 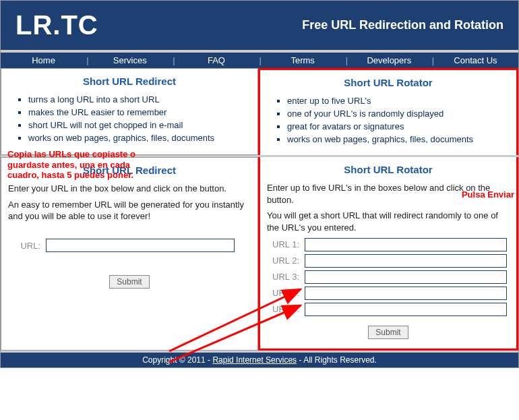 What do you see at coordinates (388, 112) in the screenshot?
I see `panel-rotator-info: Short URL Rotator enter up to five URL's…` at bounding box center [388, 112].